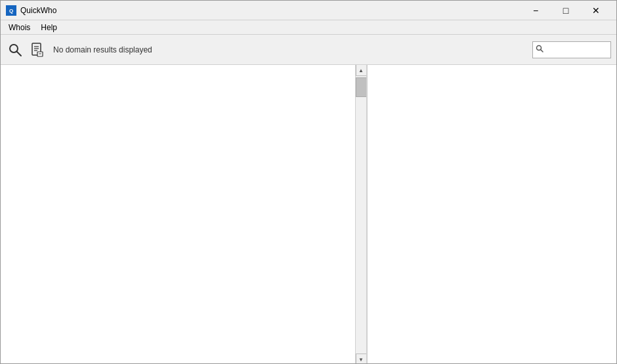 Image resolution: width=617 pixels, height=364 pixels. What do you see at coordinates (566, 10) in the screenshot?
I see `window-controls: − □ ✕` at bounding box center [566, 10].